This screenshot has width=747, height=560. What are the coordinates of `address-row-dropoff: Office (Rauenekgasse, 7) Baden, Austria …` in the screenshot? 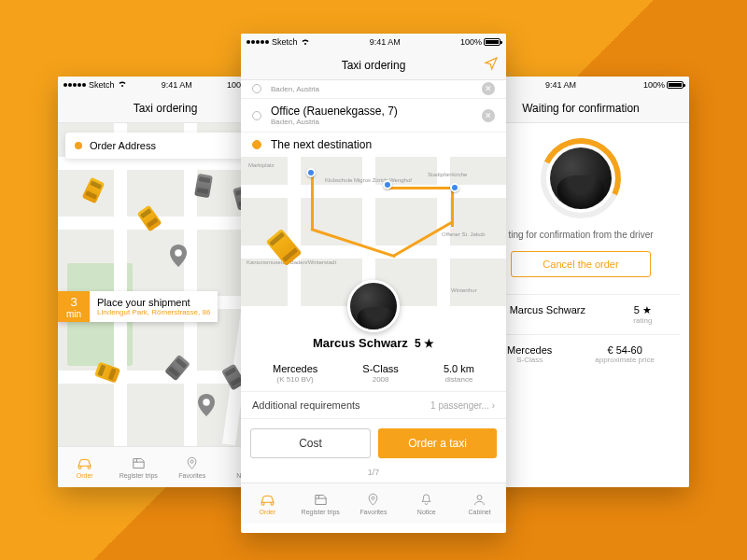 It's located at (374, 116).